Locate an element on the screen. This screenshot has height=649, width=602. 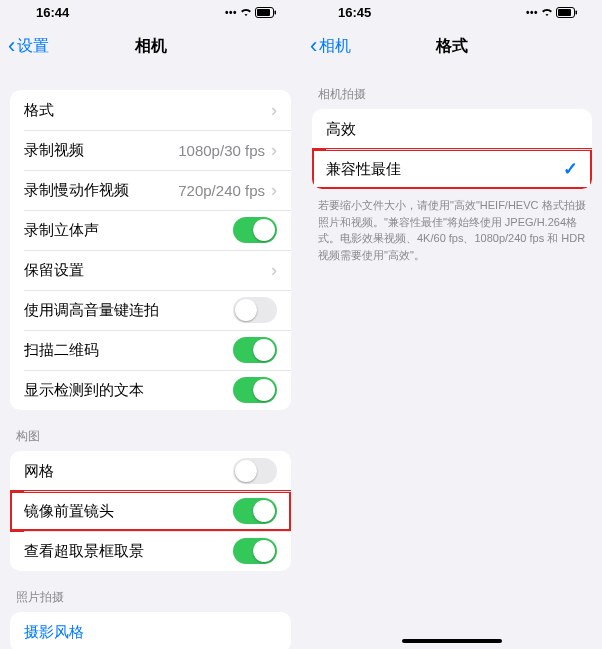
row-label: 保留设置 is located at coordinates (148, 270).